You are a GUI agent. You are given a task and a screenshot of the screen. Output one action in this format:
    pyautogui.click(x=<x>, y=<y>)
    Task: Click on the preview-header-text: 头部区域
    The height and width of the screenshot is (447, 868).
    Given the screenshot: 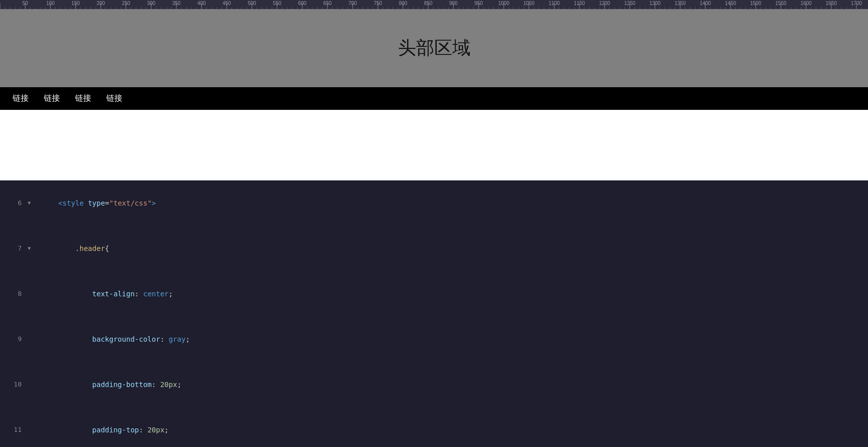 What is the action you would take?
    pyautogui.click(x=434, y=48)
    